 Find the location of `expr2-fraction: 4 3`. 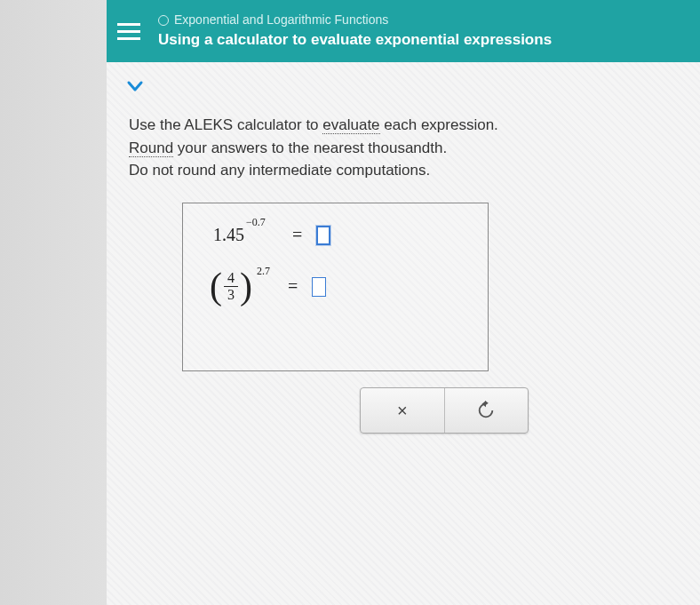

expr2-fraction: 4 3 is located at coordinates (231, 286).